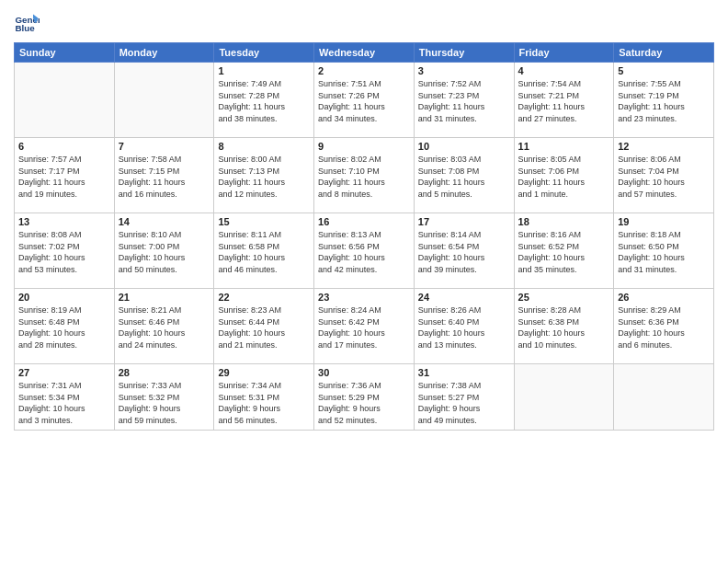 The height and width of the screenshot is (563, 728). What do you see at coordinates (364, 53) in the screenshot?
I see `weekday-header-row: SundayMondayTuesdayWednesdayThursdayFrid…` at bounding box center [364, 53].